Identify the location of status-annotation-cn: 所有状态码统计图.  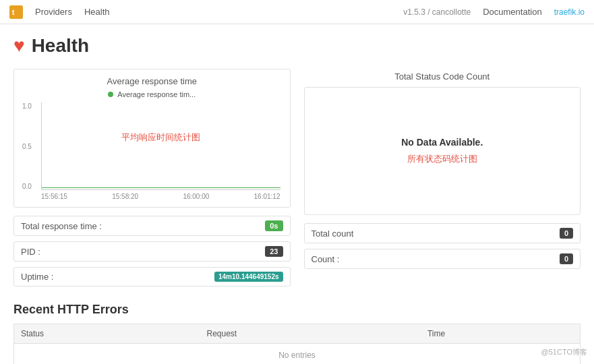
(442, 159).